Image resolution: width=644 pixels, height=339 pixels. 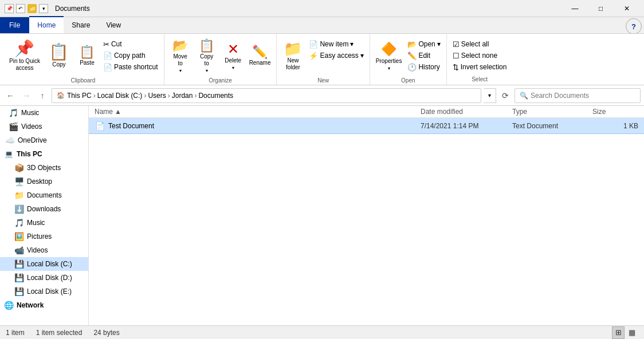 What do you see at coordinates (9, 305) in the screenshot?
I see `network-icon: 🌐` at bounding box center [9, 305].